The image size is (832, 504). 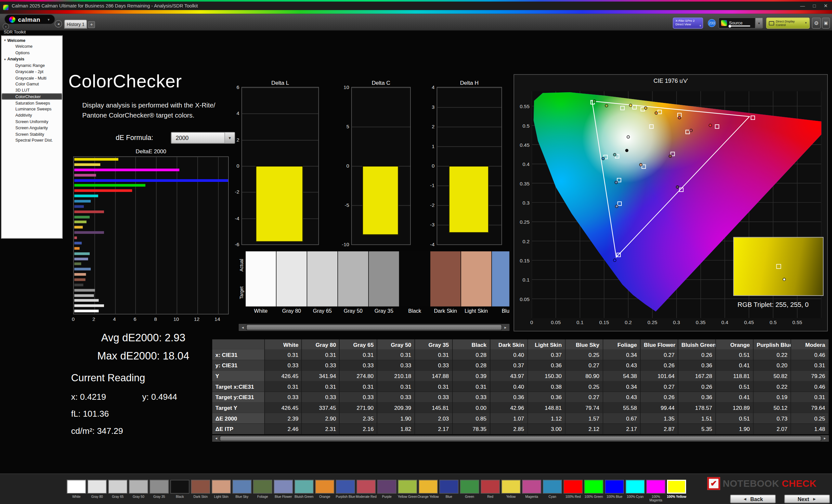 What do you see at coordinates (32, 140) in the screenshot?
I see `sidebar-item-spectral-power-dist: Spectral Power Dist.` at bounding box center [32, 140].